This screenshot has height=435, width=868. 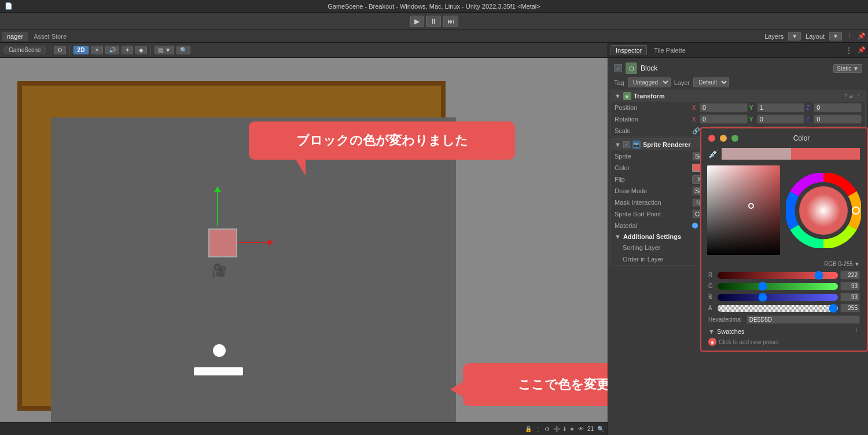 I want to click on sprite-label: Sprite, so click(x=652, y=156).